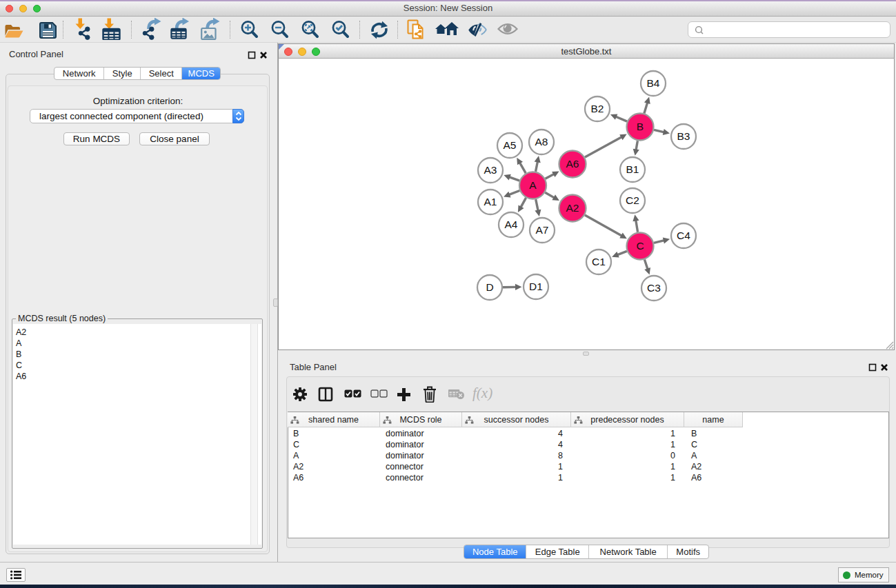  Describe the element at coordinates (633, 170) in the screenshot. I see `svg-text: B1` at that location.